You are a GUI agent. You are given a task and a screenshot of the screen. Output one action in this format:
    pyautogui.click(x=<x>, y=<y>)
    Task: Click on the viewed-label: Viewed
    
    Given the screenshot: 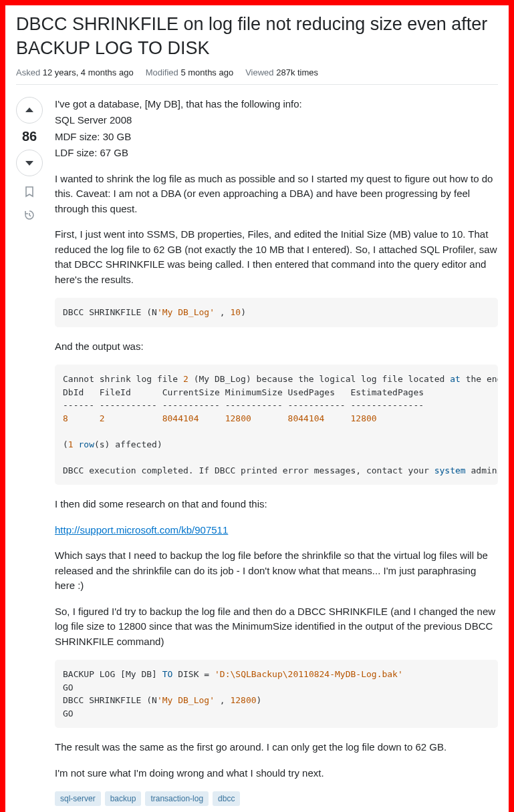 What is the action you would take?
    pyautogui.click(x=259, y=72)
    